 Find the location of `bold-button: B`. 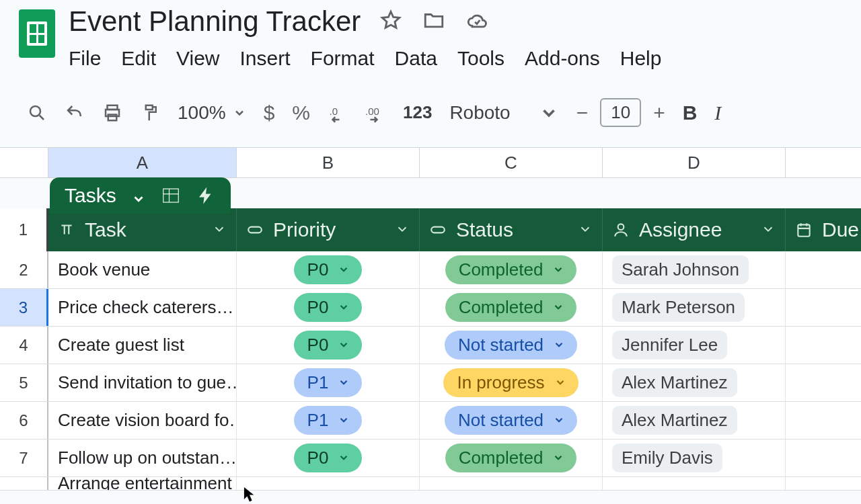

bold-button: B is located at coordinates (690, 113).